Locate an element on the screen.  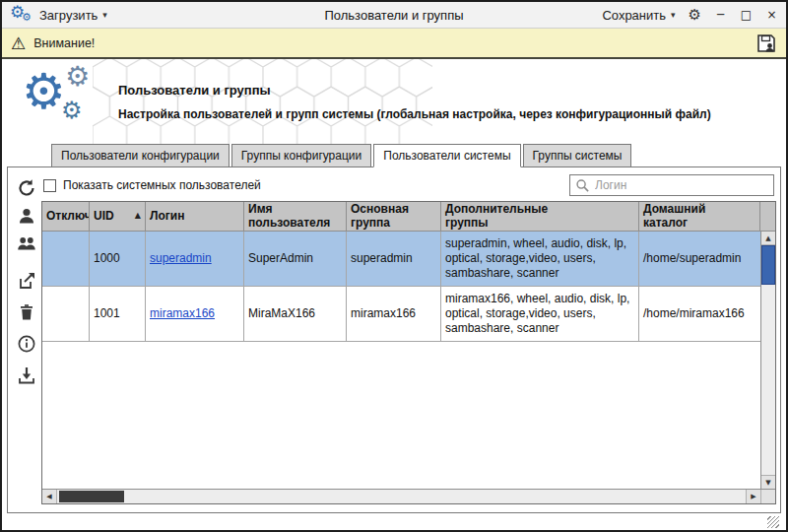
cell-uid: 1001 is located at coordinates (118, 314).